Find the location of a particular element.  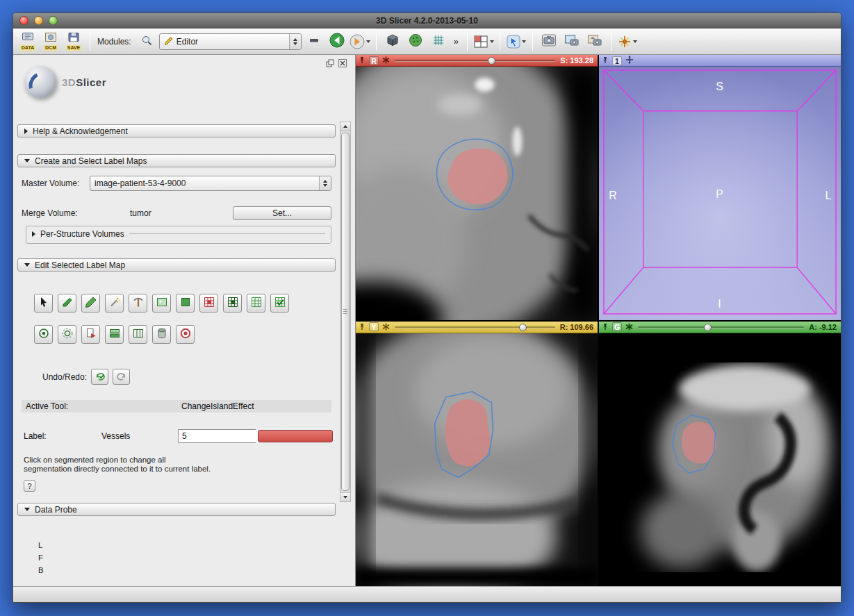

save-island-effect-button is located at coordinates (279, 303).